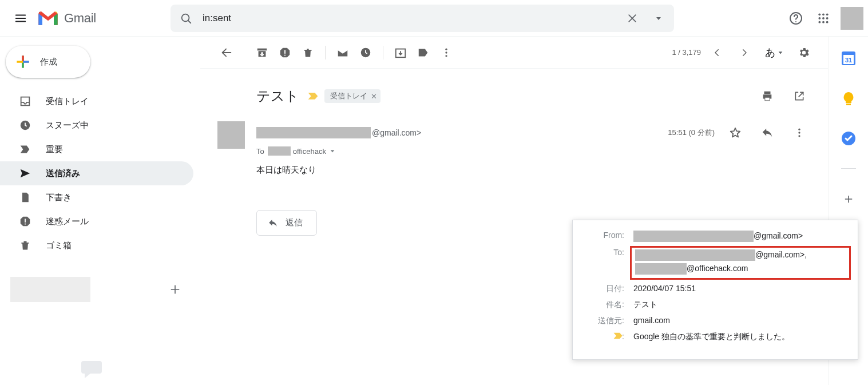  Describe the element at coordinates (799, 133) in the screenshot. I see `more-vert-icon` at that location.